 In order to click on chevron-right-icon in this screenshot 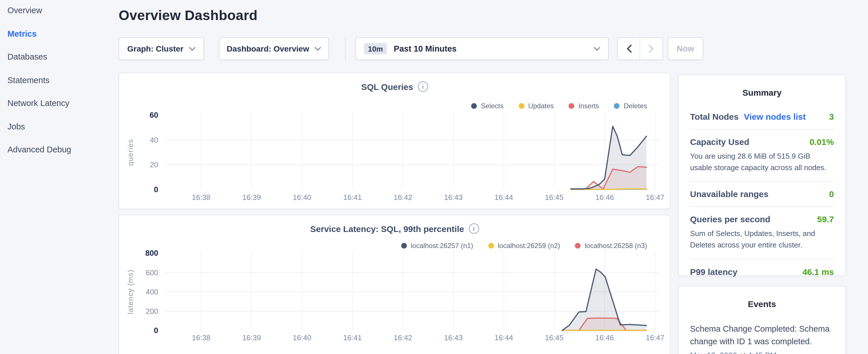, I will do `click(651, 49)`.